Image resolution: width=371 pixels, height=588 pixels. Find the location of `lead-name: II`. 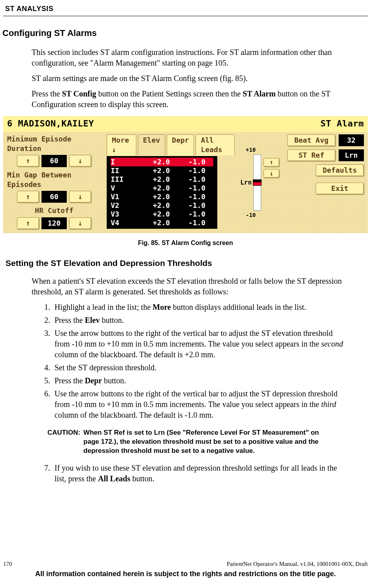

lead-name: II is located at coordinates (122, 171).